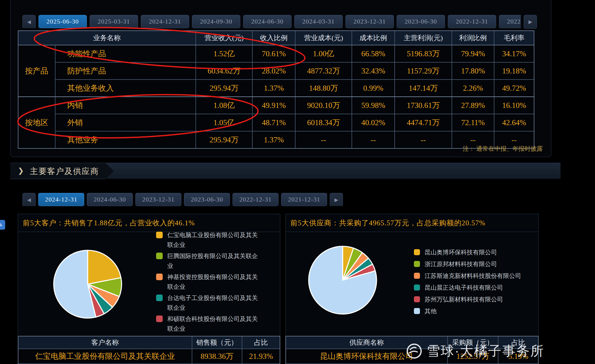 This screenshot has height=364, width=595. Describe the element at coordinates (467, 276) in the screenshot. I see `legend-item: 江苏斯迪克新材料科技股份有限公司` at that location.